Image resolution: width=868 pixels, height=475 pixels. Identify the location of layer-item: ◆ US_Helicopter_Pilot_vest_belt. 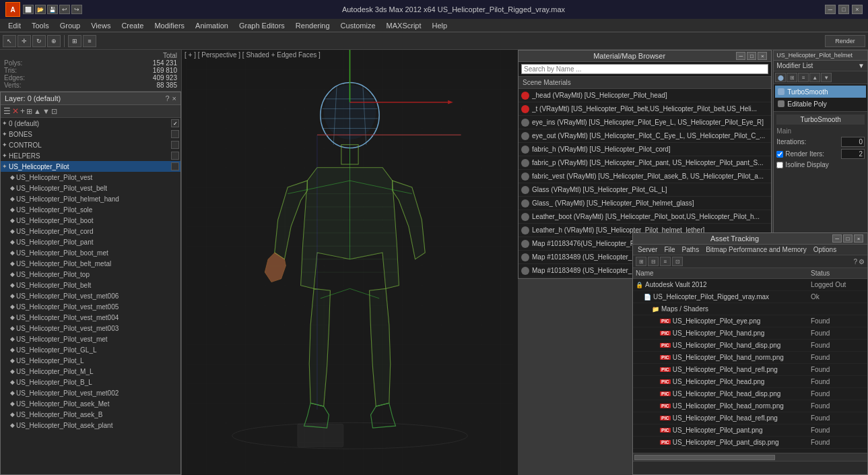
(90, 188).